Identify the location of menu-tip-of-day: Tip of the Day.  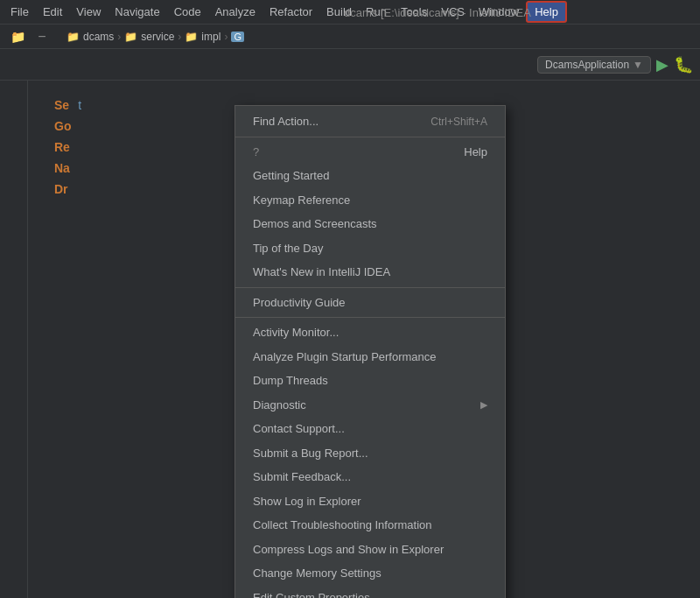
(370, 249).